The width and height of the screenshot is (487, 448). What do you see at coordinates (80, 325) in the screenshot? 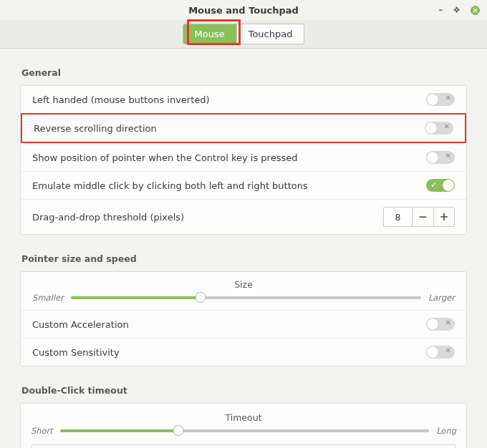
I see `label-custom-acceleration: Custom Acceleration` at bounding box center [80, 325].